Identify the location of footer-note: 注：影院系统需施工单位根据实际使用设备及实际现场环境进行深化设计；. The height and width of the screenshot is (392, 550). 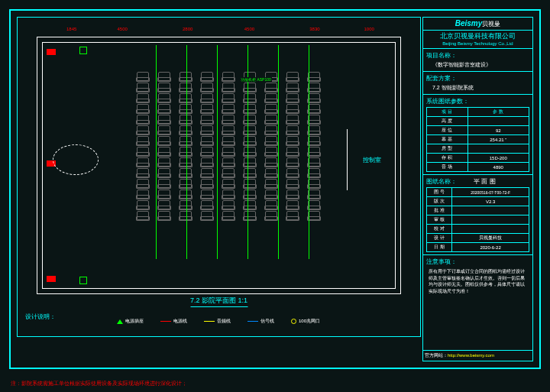
(99, 384).